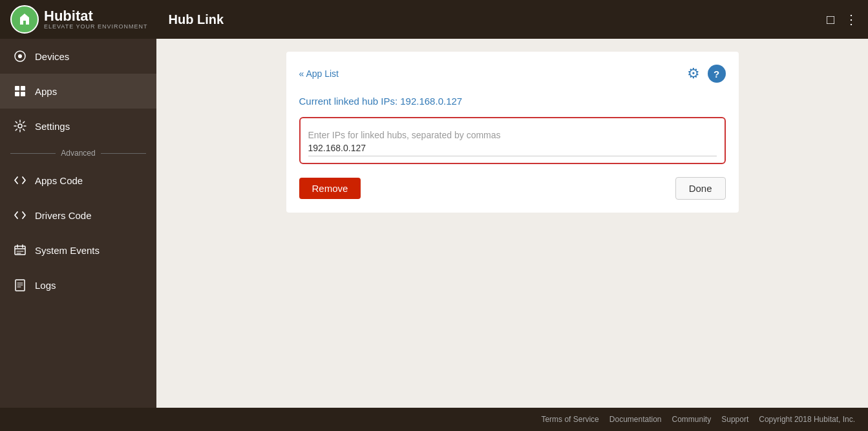 The image size is (868, 431). What do you see at coordinates (692, 419) in the screenshot?
I see `footer-community: Community` at bounding box center [692, 419].